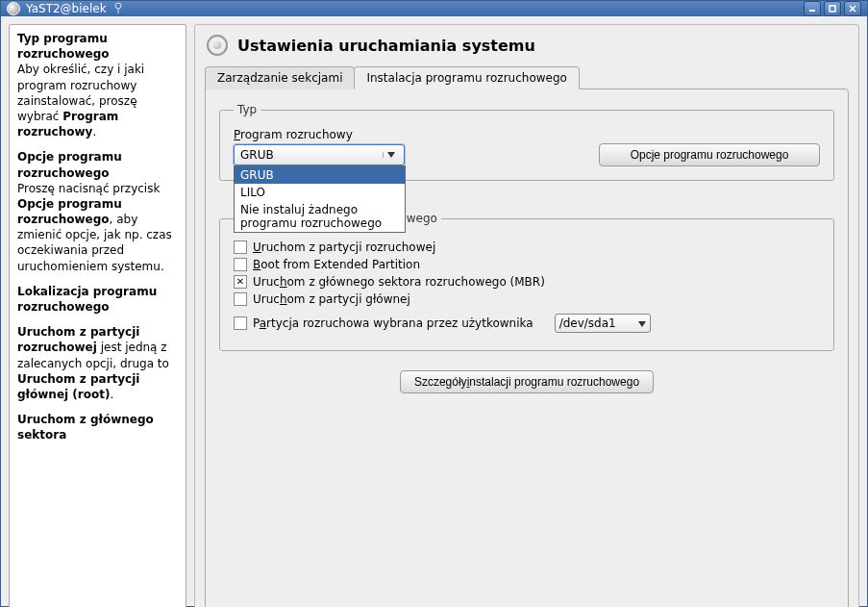 This screenshot has height=607, width=868. What do you see at coordinates (709, 155) in the screenshot?
I see `bootloader-options-button: Opcje programu rozruchowego` at bounding box center [709, 155].